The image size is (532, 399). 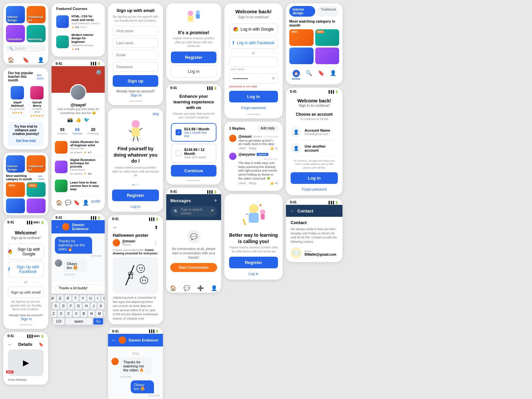 What do you see at coordinates (194, 211) in the screenshot?
I see `search-placeholder: Type to search contact` at bounding box center [194, 211].